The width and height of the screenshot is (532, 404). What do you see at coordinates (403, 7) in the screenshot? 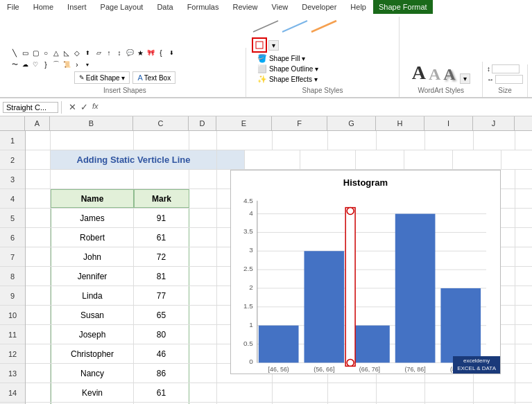
I see `tab-shape-format: Shape Format` at bounding box center [403, 7].